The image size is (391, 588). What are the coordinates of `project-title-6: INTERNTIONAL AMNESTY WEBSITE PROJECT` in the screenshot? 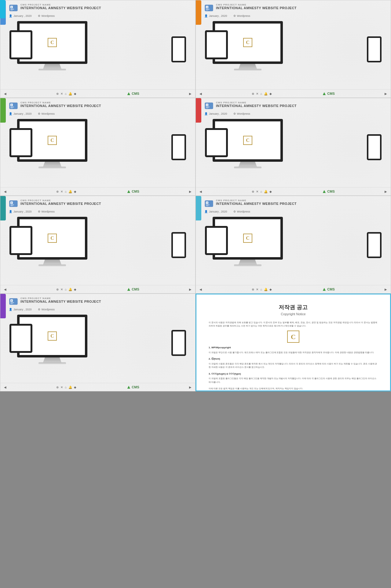 It's located at (256, 204).